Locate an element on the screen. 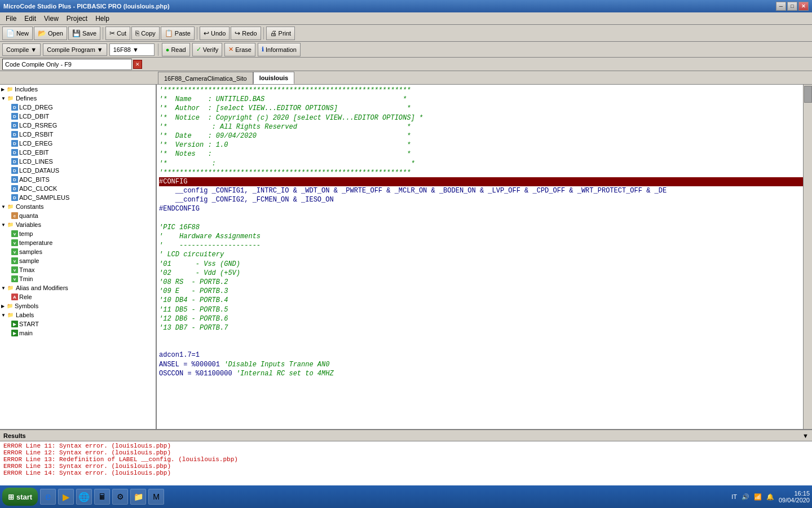  taskbar-media-icon: ▶ is located at coordinates (66, 497).